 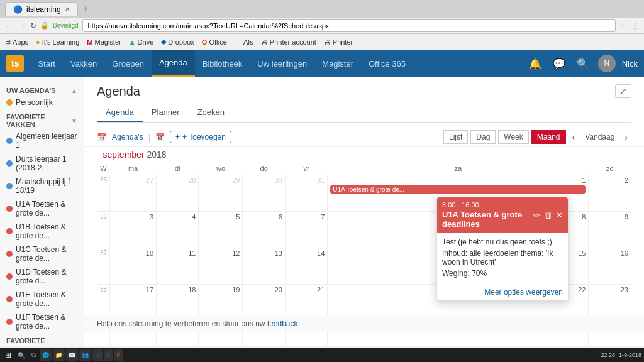 What do you see at coordinates (42, 211) in the screenshot?
I see `sidebar: UW AGENDA'S ▲ Persoonlijk FAVORIETE VAKK…` at bounding box center [42, 211].